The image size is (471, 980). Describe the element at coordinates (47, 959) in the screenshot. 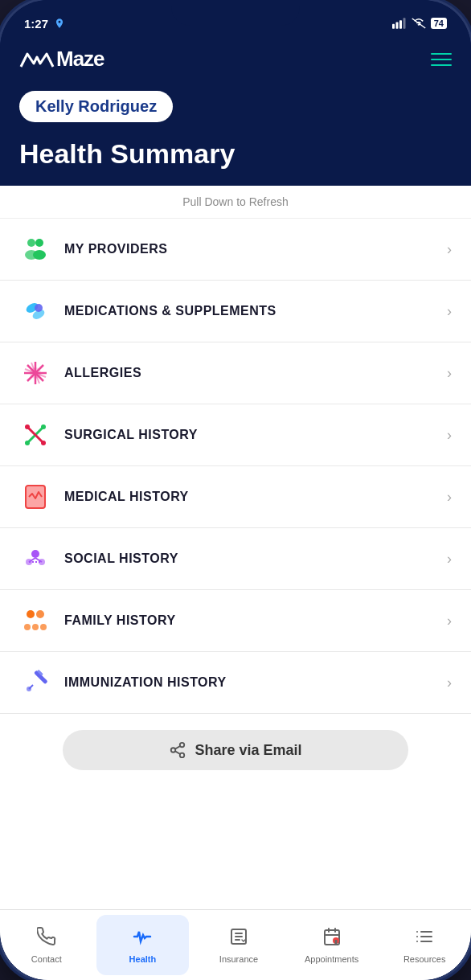

I see `contact-nav-label: Contact` at that location.